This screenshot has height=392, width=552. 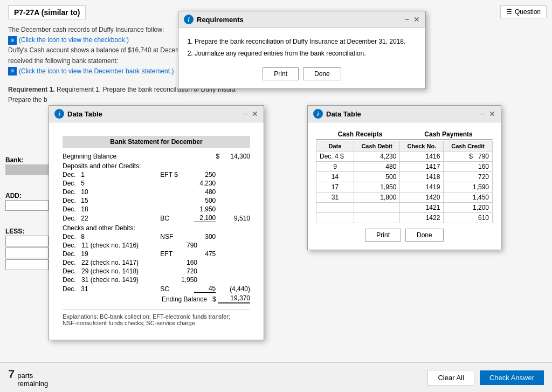 What do you see at coordinates (422, 188) in the screenshot?
I see `check-no-3: 1419` at bounding box center [422, 188].